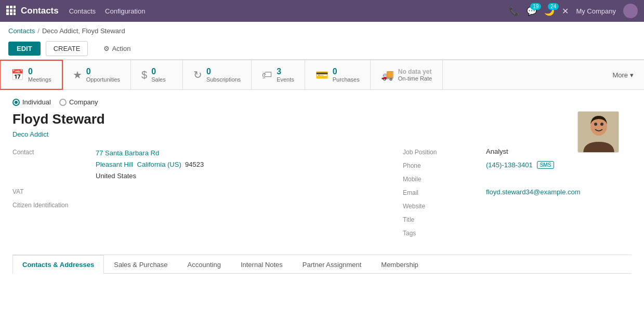 This screenshot has width=644, height=333. What do you see at coordinates (31, 75) in the screenshot?
I see `smart-btn-meetings: 📅 0 Meetings` at bounding box center [31, 75].